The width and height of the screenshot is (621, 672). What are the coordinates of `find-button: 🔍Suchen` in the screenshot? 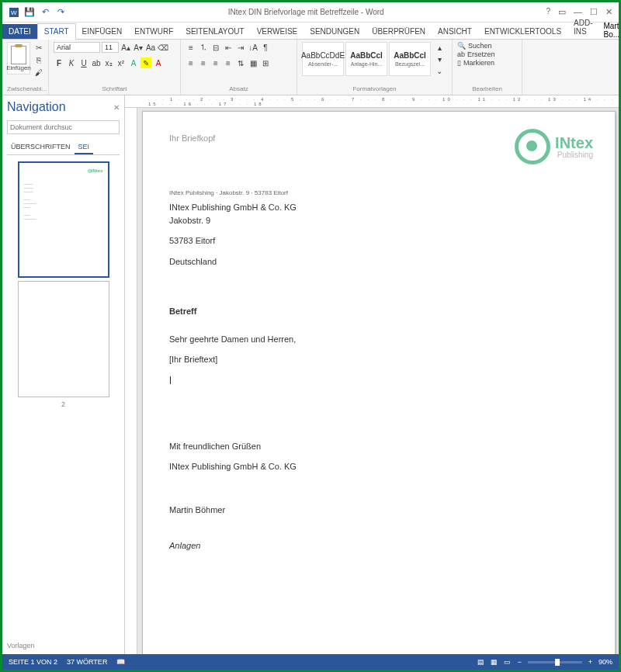 It's located at (477, 46).